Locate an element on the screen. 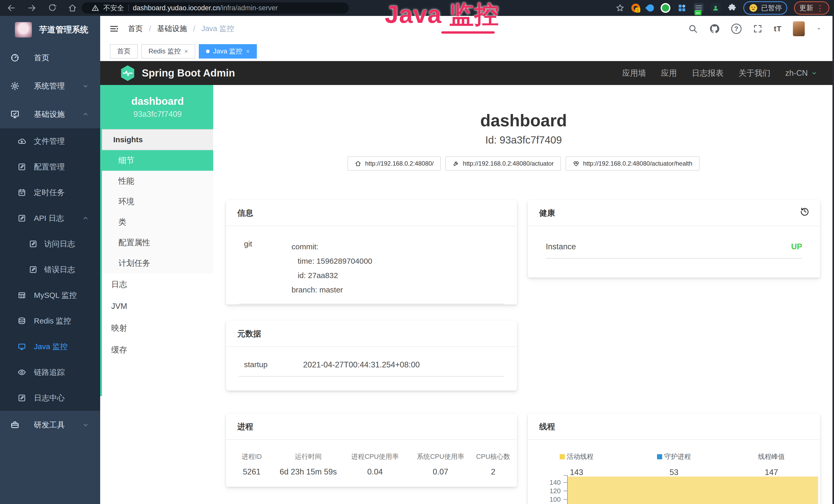  breadcrumb-infrastructure: 基础设施 is located at coordinates (172, 29).